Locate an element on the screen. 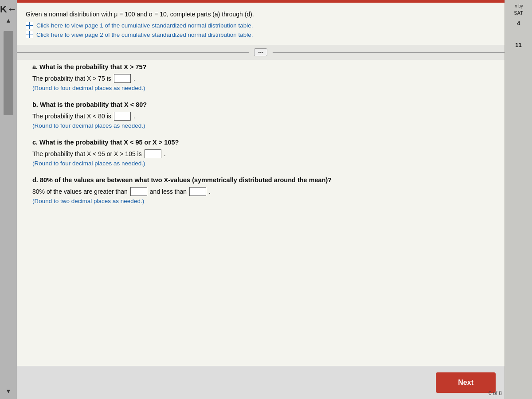  table-link-2: Click here to view page 2 of the cumulat… is located at coordinates (261, 35).